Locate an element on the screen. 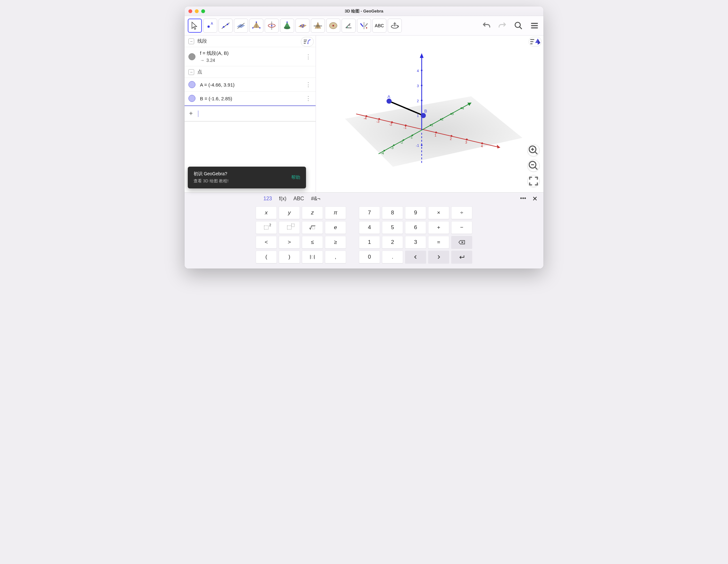  tool-line is located at coordinates (226, 26).